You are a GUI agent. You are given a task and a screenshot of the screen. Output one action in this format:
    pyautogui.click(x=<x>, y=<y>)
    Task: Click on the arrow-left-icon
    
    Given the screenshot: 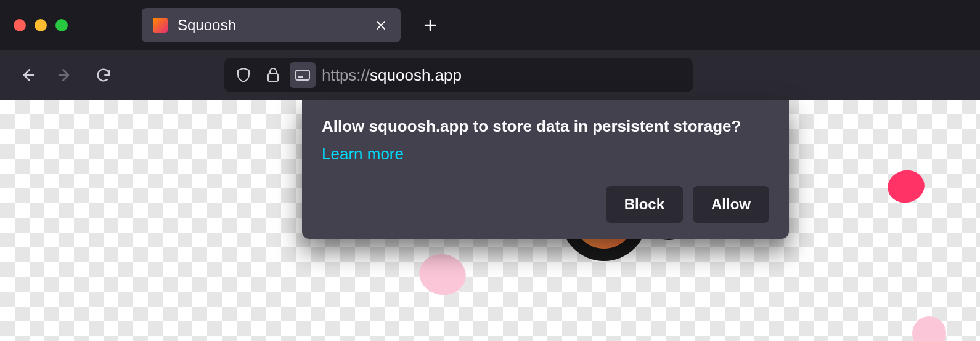 What is the action you would take?
    pyautogui.click(x=27, y=75)
    